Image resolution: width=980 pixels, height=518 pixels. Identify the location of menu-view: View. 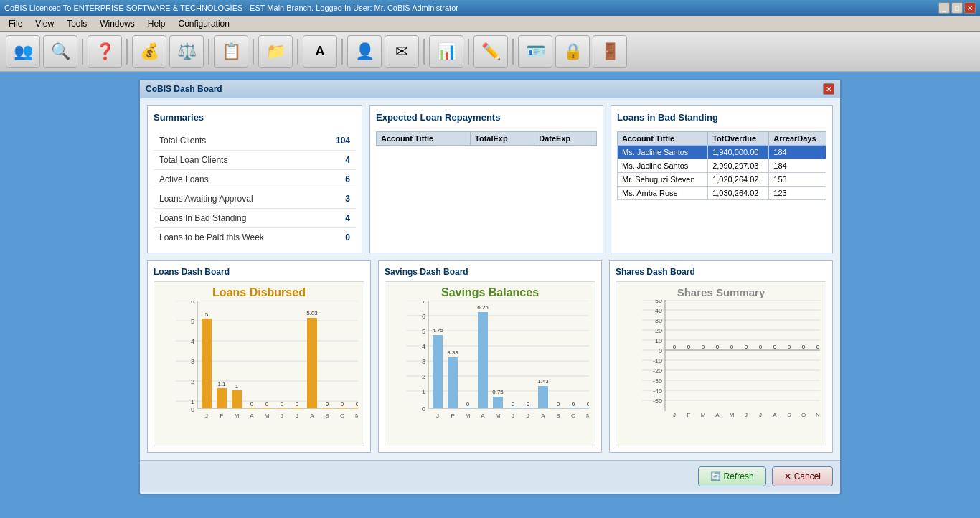
(44, 24).